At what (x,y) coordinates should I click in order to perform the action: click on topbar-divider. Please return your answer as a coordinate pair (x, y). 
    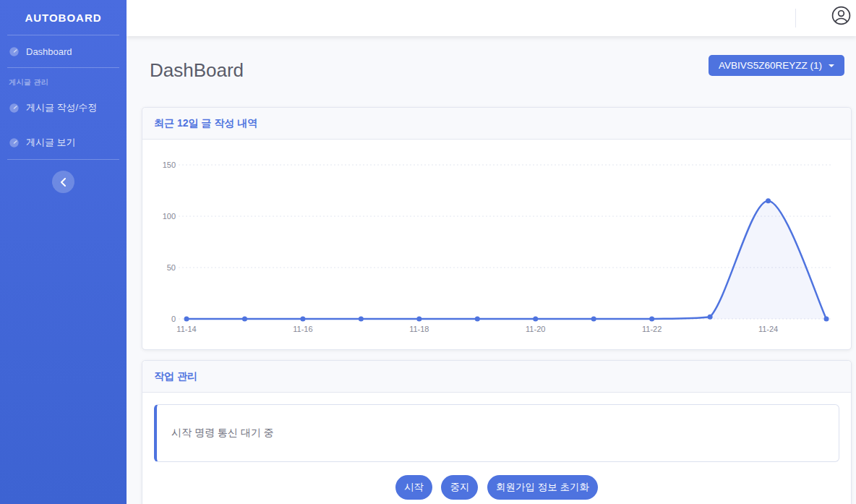
    Looking at the image, I should click on (795, 18).